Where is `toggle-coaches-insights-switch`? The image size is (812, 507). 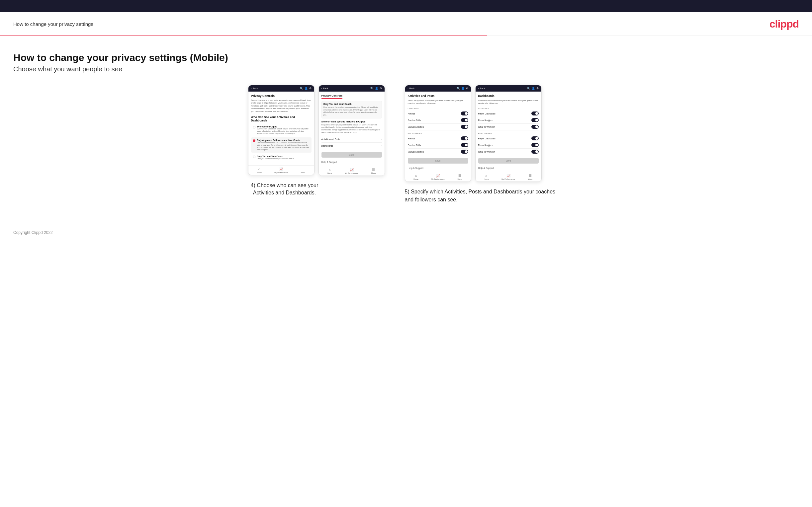
toggle-coaches-insights-switch is located at coordinates (535, 120).